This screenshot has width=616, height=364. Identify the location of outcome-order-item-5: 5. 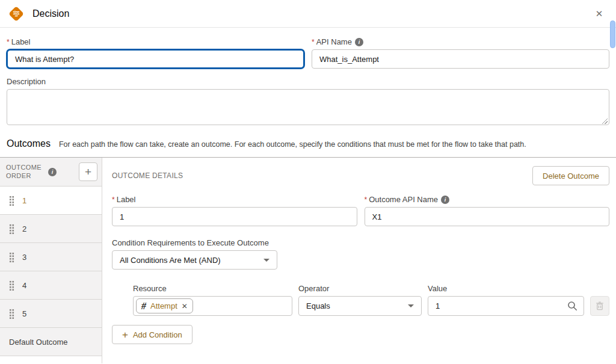
(51, 314).